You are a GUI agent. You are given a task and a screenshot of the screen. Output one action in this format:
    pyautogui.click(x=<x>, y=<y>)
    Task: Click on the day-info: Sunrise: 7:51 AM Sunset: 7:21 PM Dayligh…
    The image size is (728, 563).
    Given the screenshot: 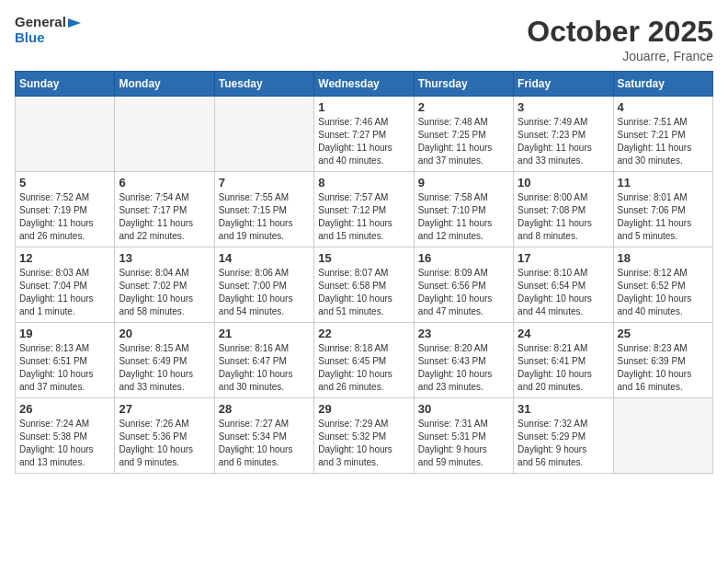 What is the action you would take?
    pyautogui.click(x=664, y=142)
    